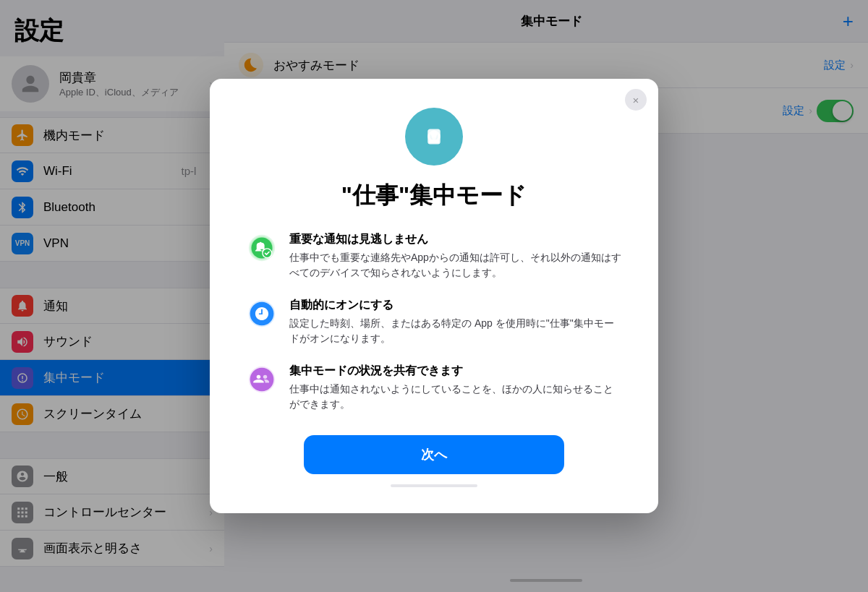 The height and width of the screenshot is (592, 868). What do you see at coordinates (456, 305) in the screenshot?
I see `feature-2-title: 自動的にオンにする` at bounding box center [456, 305].